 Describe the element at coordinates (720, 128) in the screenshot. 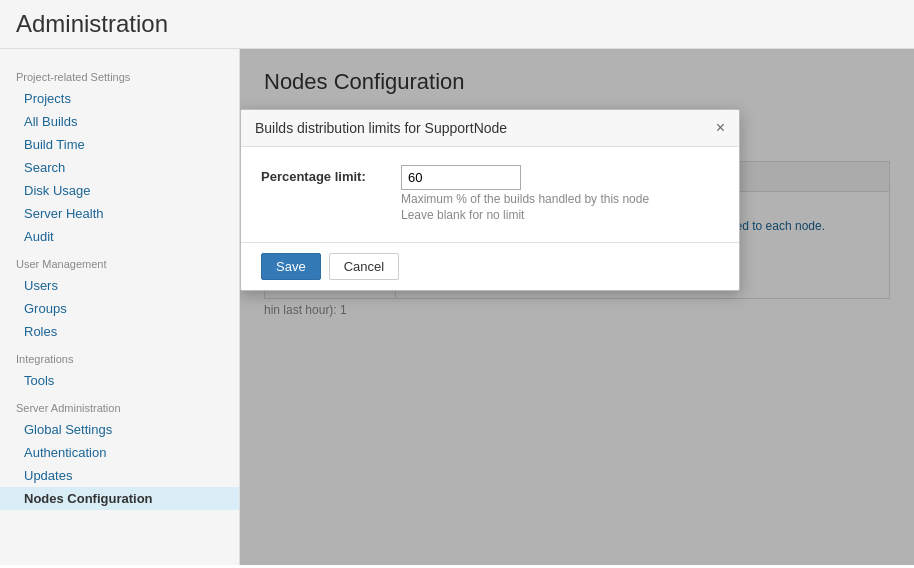

I see `modal-close-button: ×` at that location.